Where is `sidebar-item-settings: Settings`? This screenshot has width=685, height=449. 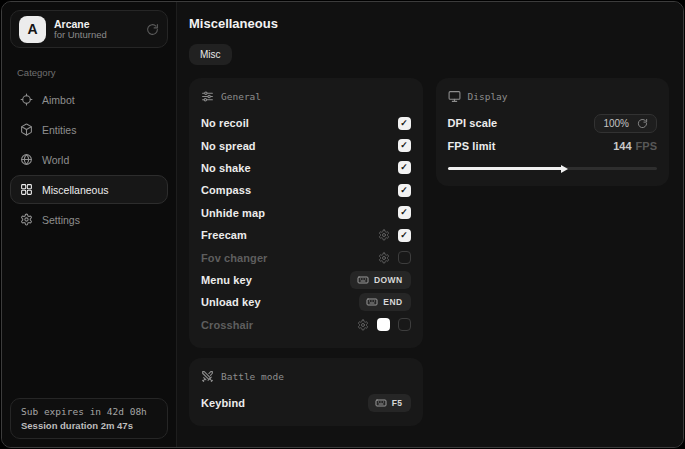
sidebar-item-settings: Settings is located at coordinates (89, 220).